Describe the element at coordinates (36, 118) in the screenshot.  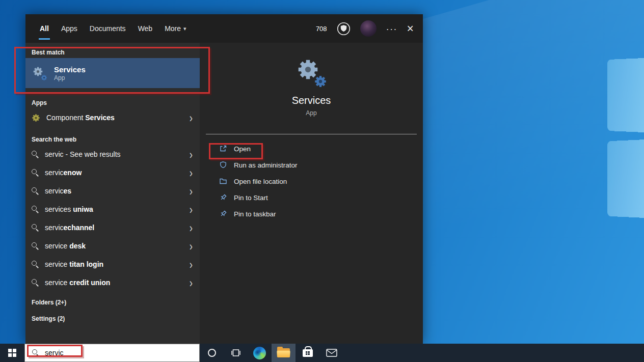
I see `component-services-icon` at that location.